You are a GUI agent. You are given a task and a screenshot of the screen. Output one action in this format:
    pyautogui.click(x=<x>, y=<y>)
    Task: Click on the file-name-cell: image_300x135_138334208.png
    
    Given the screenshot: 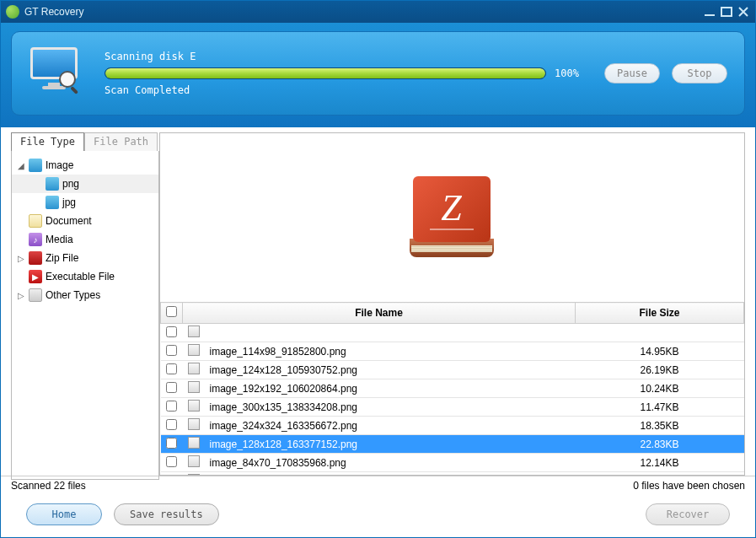 What is the action you would take?
    pyautogui.click(x=390, y=407)
    